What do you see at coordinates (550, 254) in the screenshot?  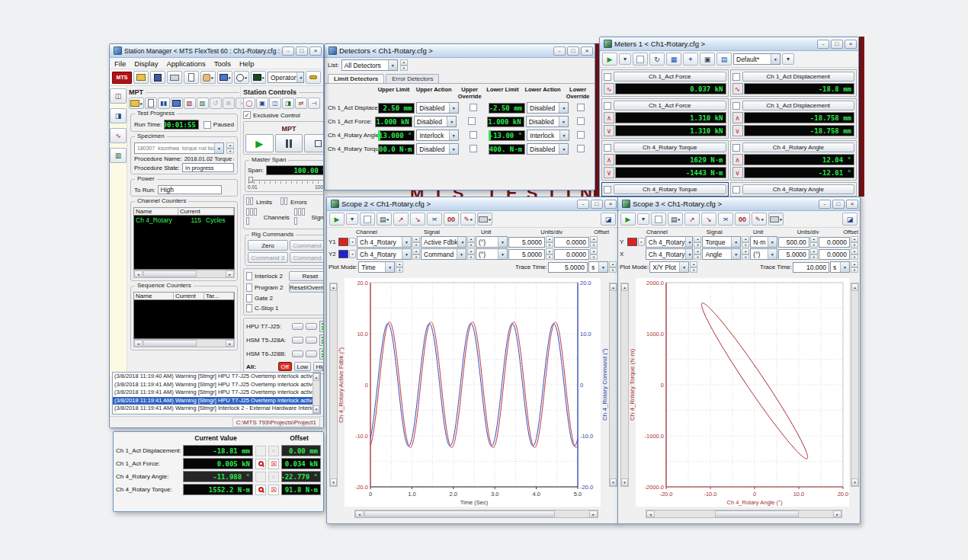 I see `y2-unitsdiv-spinner: ▲▼` at bounding box center [550, 254].